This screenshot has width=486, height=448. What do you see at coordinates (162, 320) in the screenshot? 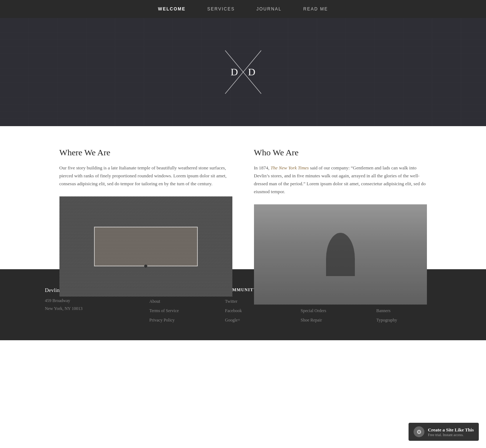
I see `footer-company-privacy: Privacy Policy` at bounding box center [162, 320].